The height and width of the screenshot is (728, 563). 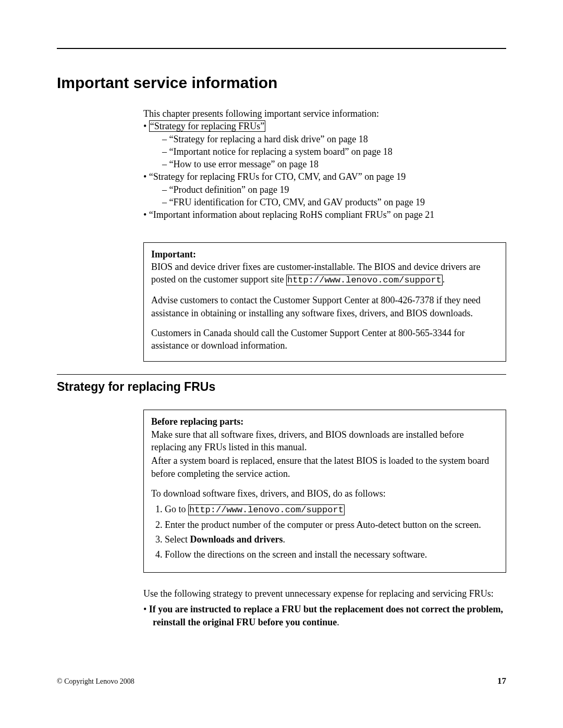 I want to click on page-title: Important service information, so click(x=282, y=83).